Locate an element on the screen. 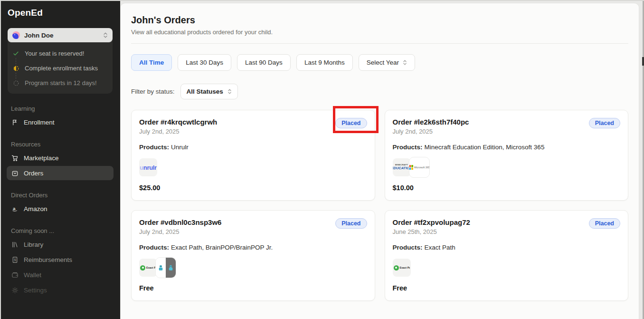  sidebar-item-orders: Orders is located at coordinates (60, 173).